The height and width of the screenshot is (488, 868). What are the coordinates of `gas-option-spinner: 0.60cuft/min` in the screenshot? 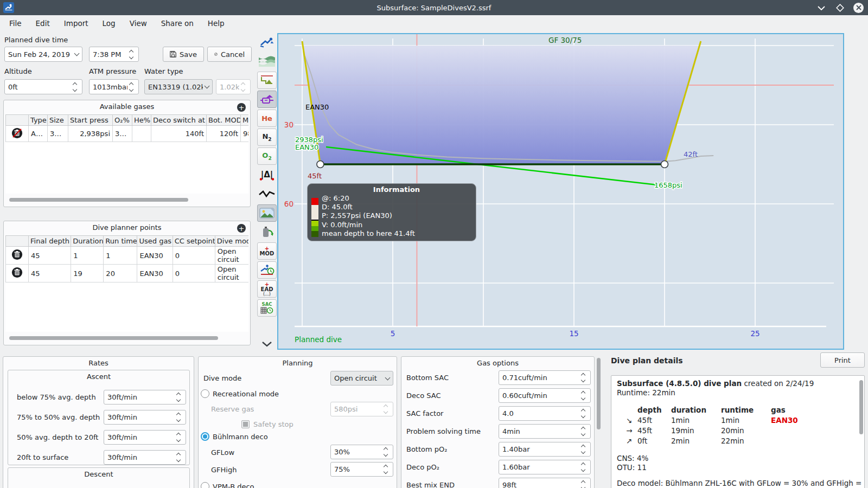 It's located at (545, 396).